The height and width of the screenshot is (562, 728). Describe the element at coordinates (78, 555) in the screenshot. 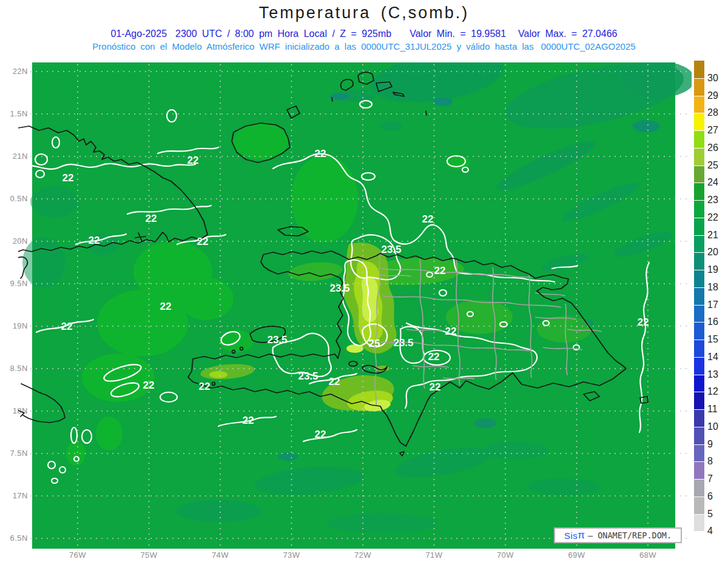

I see `x-tick-label: 76W` at that location.